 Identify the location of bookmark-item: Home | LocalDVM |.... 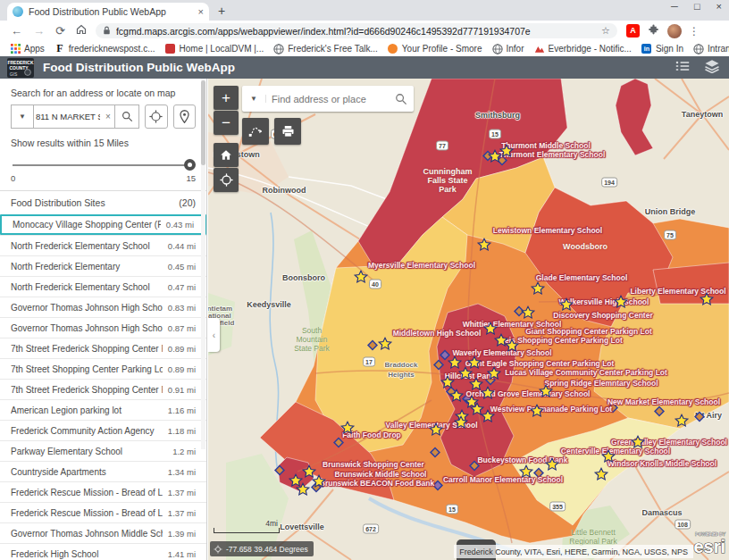
(214, 49).